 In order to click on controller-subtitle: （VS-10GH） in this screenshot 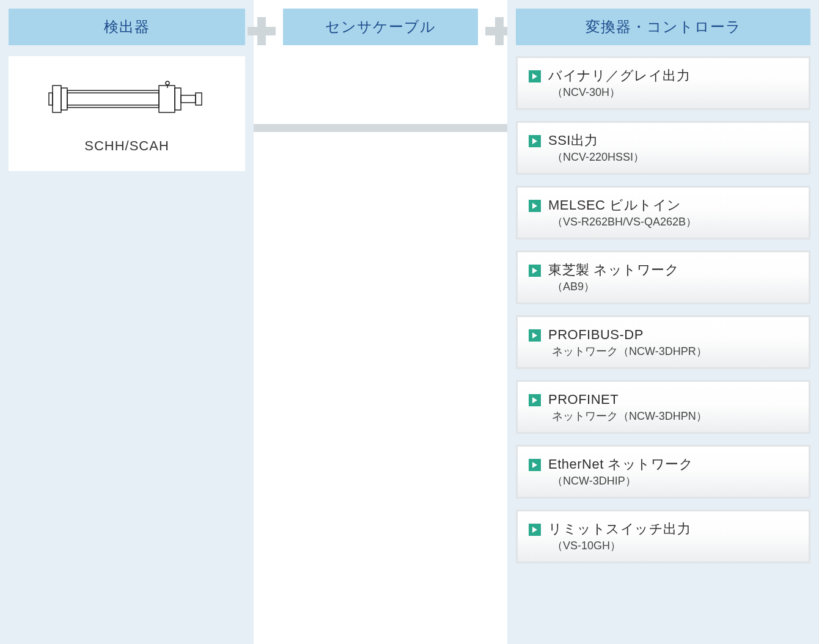, I will do `click(620, 546)`.